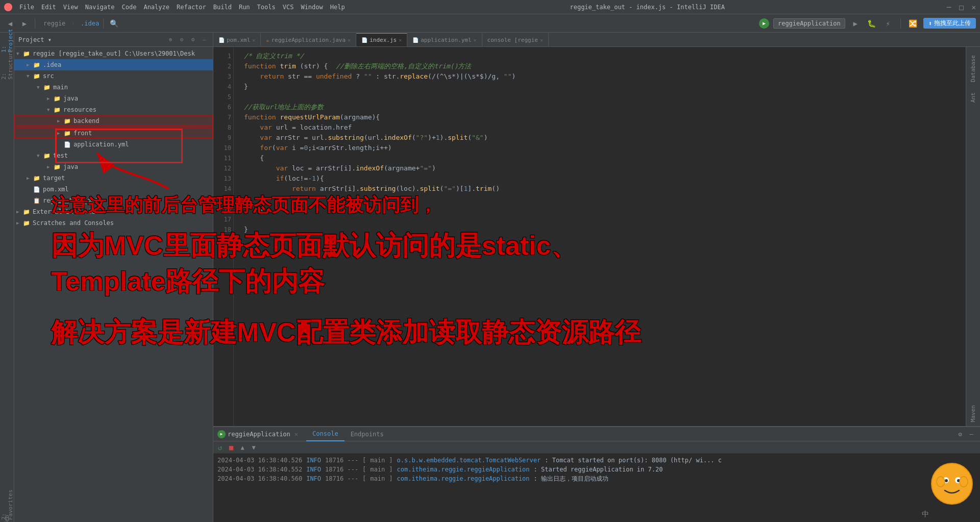 This screenshot has height=522, width=980. Describe the element at coordinates (91, 40) in the screenshot. I see `project-panel-title: Project ▾` at that location.